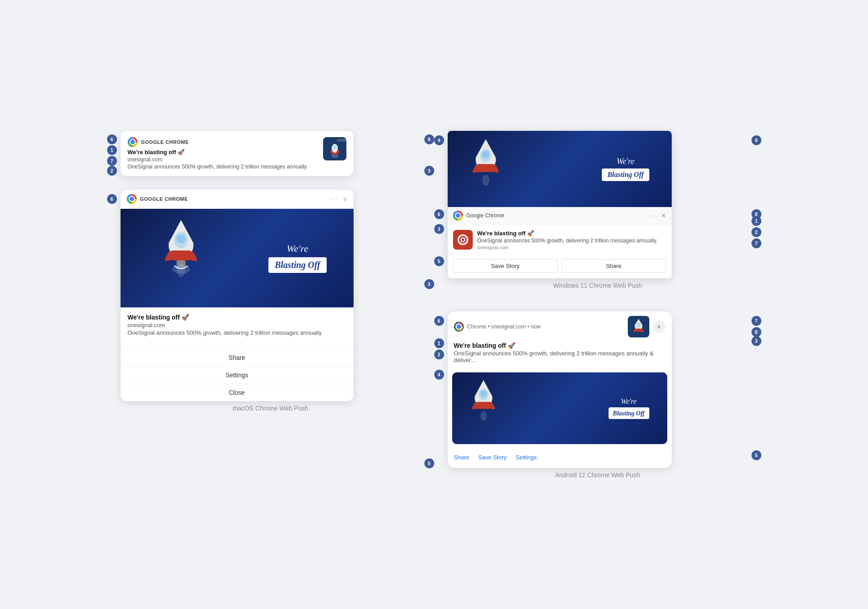 The width and height of the screenshot is (868, 609). What do you see at coordinates (298, 258) in the screenshot?
I see `blasting-text: We're Blasting Off` at bounding box center [298, 258].